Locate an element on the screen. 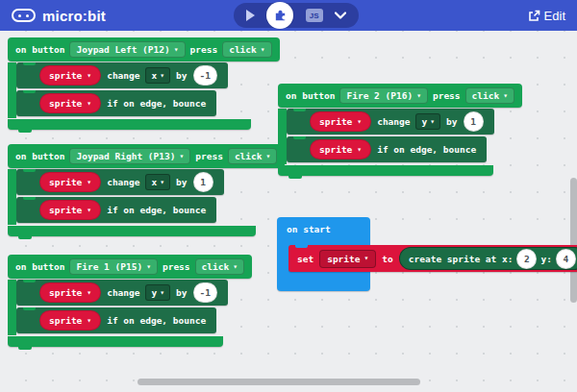  on-button-header: on button Fire 1 (P15)▾ press click▾ is located at coordinates (130, 267).